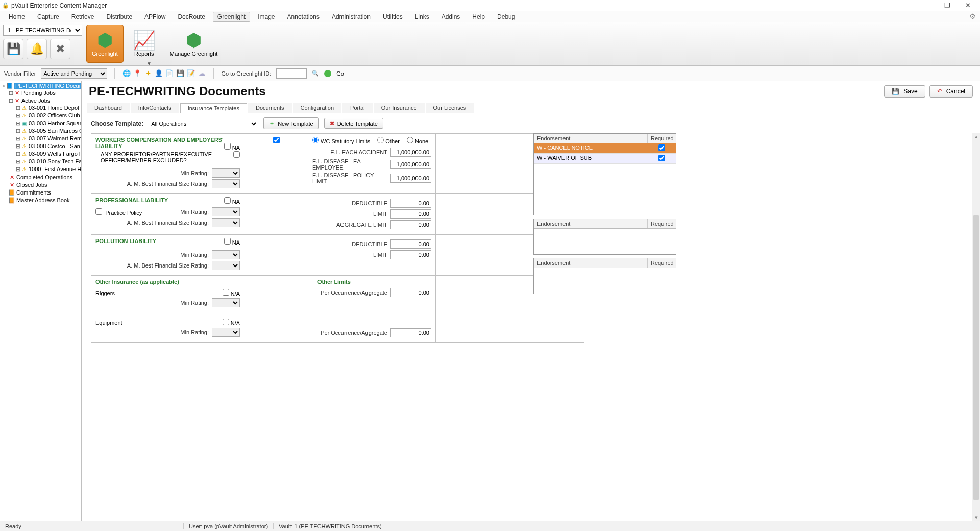 Image resolution: width=980 pixels, height=531 pixels. Describe the element at coordinates (976, 137) in the screenshot. I see `scroll-up-icon: ▴` at that location.